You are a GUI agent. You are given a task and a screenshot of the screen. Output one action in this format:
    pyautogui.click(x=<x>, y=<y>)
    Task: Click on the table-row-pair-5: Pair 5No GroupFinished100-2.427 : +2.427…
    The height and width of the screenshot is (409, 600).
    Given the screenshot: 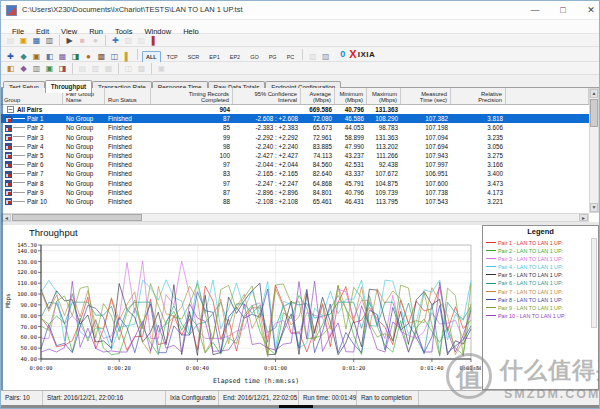 What is the action you would take?
    pyautogui.click(x=295, y=156)
    